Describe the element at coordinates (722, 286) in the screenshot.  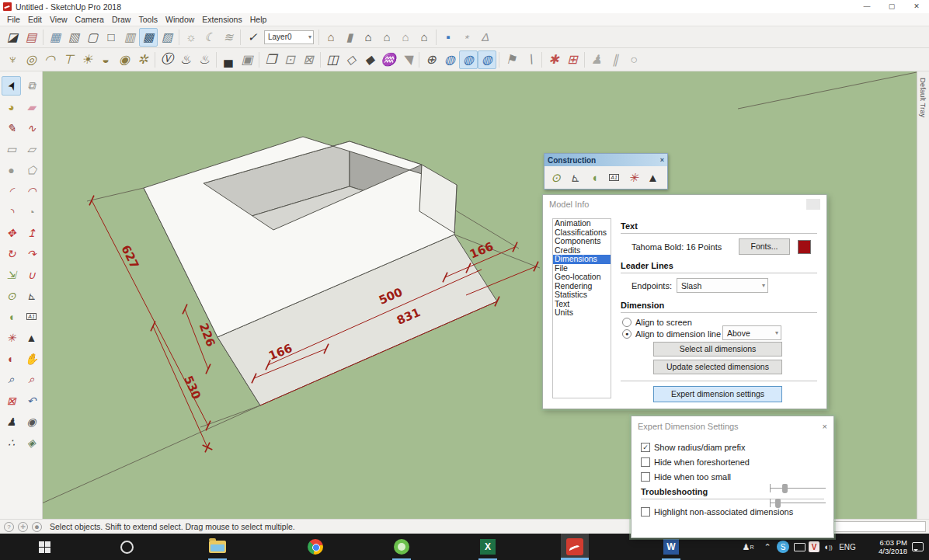
I see `endpoints-dropdown: Slash` at that location.